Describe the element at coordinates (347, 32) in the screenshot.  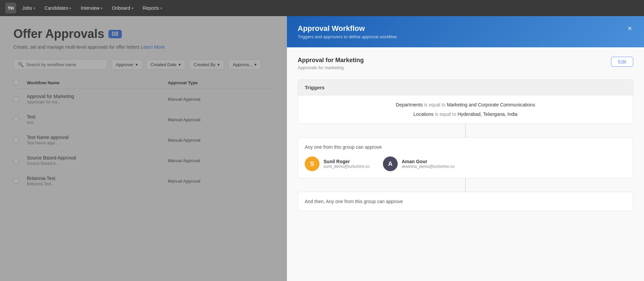
I see `modal-header-text: Approval Workflow Triggers and approvers…` at that location.